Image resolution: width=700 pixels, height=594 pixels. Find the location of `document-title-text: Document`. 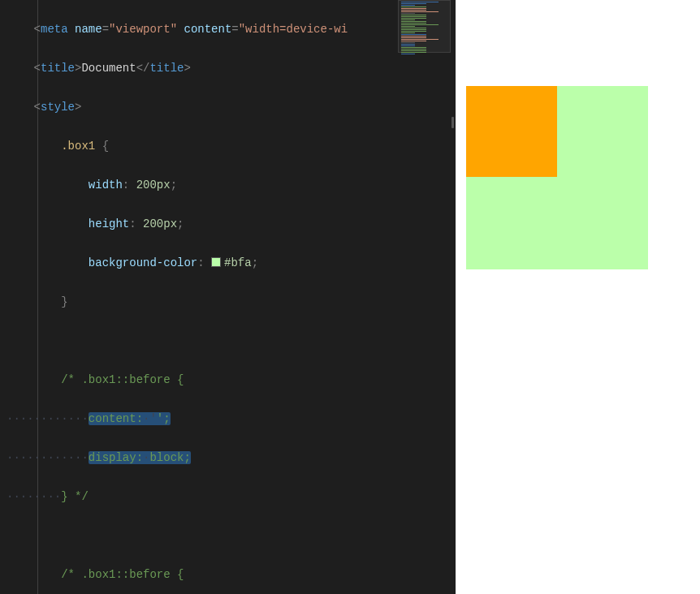

document-title-text: Document is located at coordinates (109, 68).